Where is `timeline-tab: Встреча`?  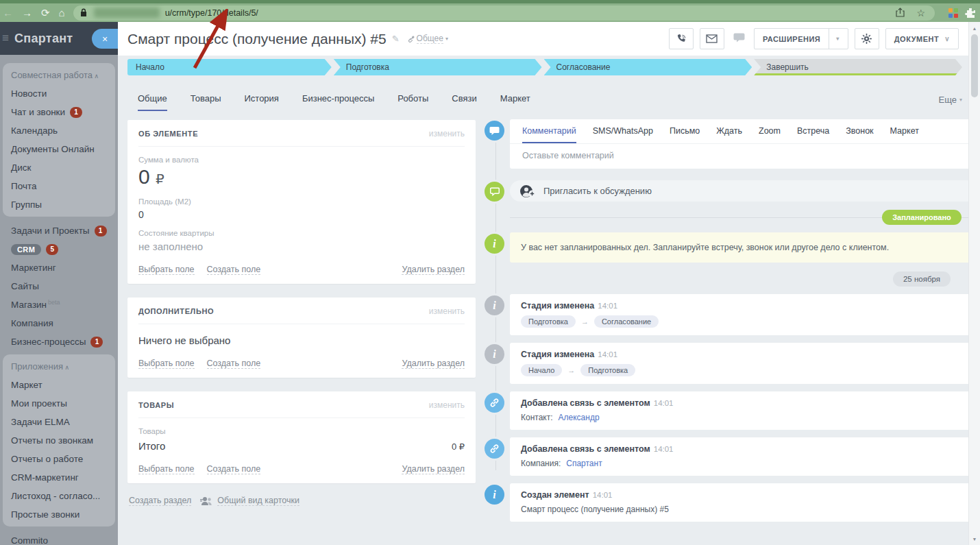
timeline-tab: Встреча is located at coordinates (813, 134).